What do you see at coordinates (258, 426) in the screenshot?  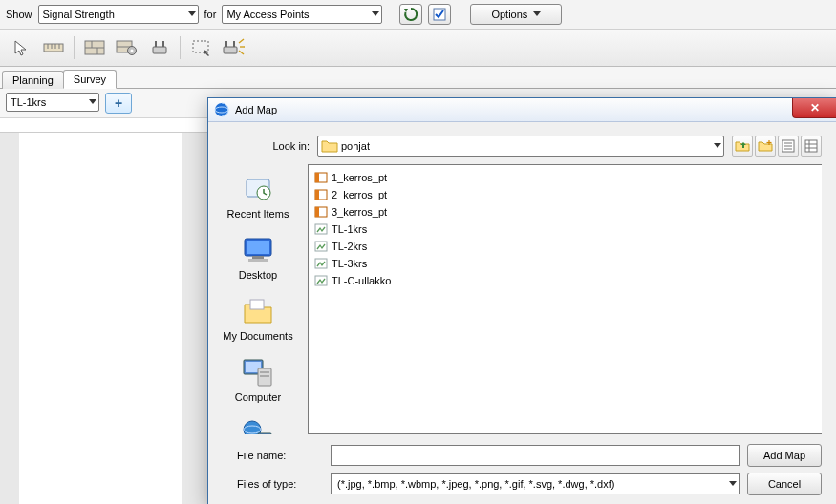 I see `network-icon` at bounding box center [258, 426].